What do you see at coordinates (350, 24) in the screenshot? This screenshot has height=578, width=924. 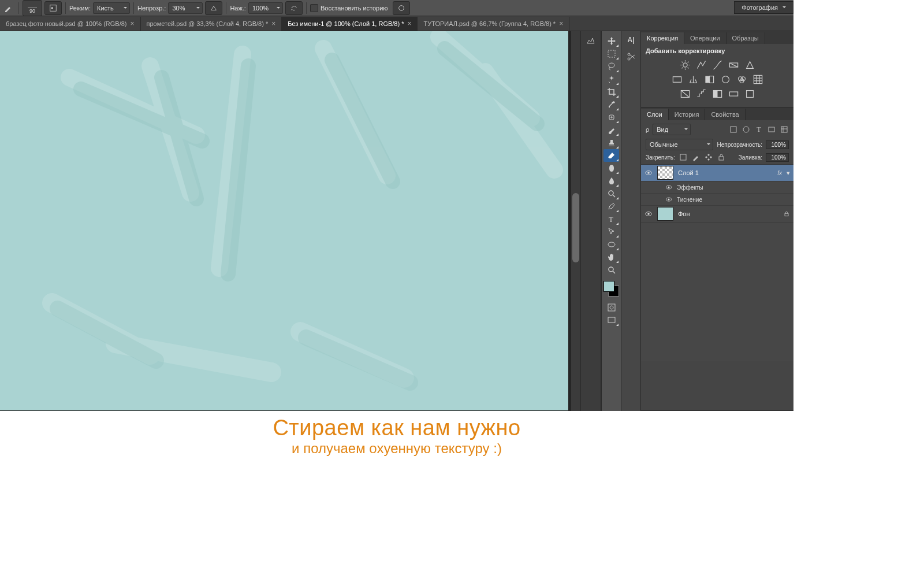 I see `document-tab-active: Без имени-1 @ 100% (Слой 1, RGB/8) *×` at bounding box center [350, 24].